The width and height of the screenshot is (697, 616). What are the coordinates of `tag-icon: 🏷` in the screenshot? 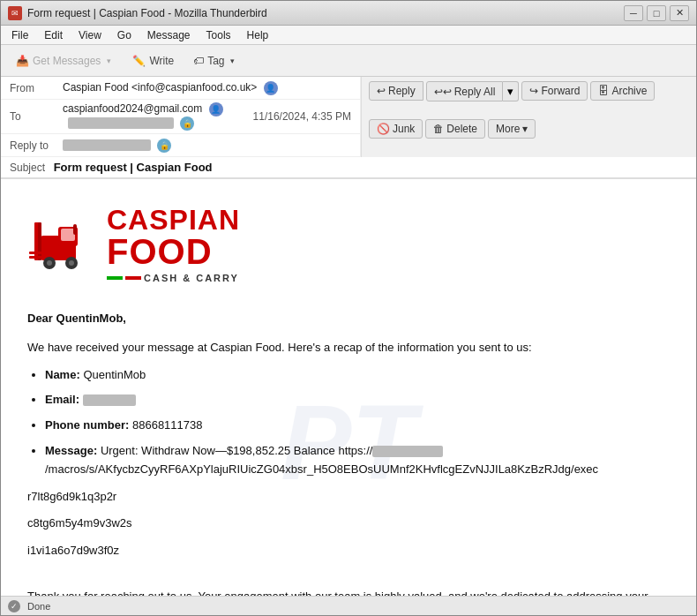 It's located at (199, 61).